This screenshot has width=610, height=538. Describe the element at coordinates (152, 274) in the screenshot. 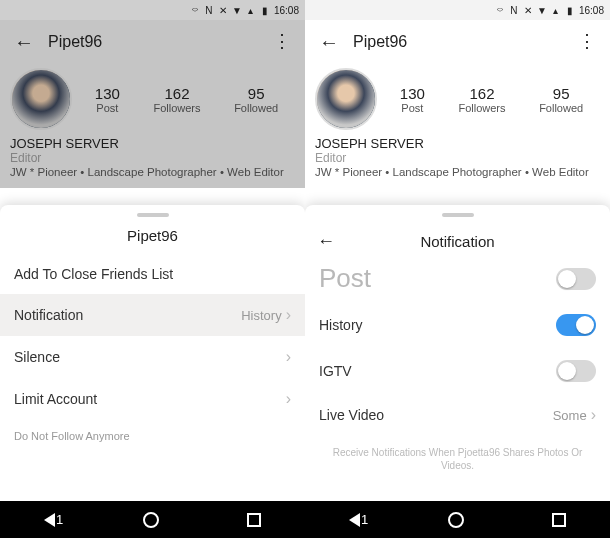

I see `row-close-friends: Add To Close Friends List` at that location.